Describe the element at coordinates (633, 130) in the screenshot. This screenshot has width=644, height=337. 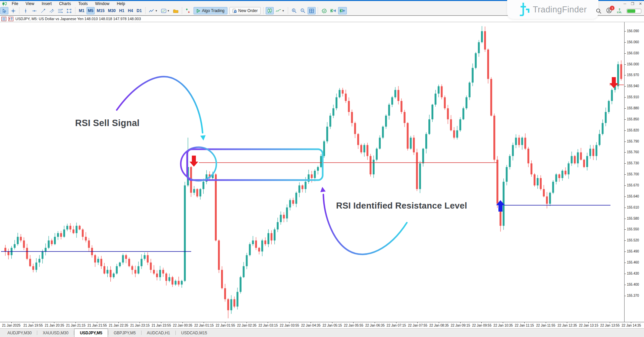
I see `price-label: 155.820` at that location.